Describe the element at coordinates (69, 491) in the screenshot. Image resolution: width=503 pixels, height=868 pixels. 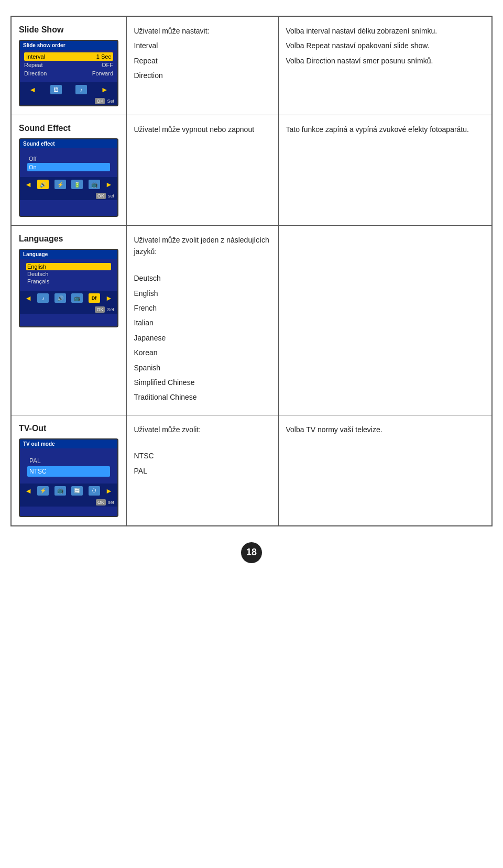
I see `tv-out-bottom-bar: ◄ ⚡ 📺 🔄 ⏱ ►` at that location.